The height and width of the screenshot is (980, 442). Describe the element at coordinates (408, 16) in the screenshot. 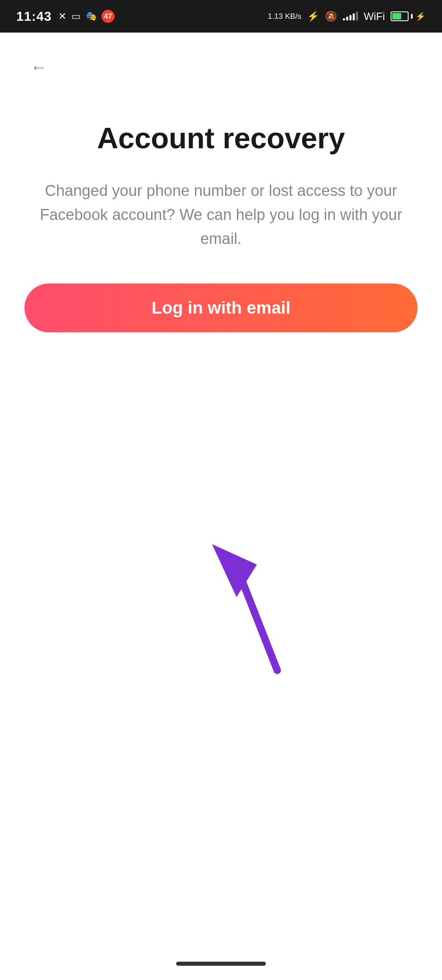

I see `battery-icon: ⚡` at that location.